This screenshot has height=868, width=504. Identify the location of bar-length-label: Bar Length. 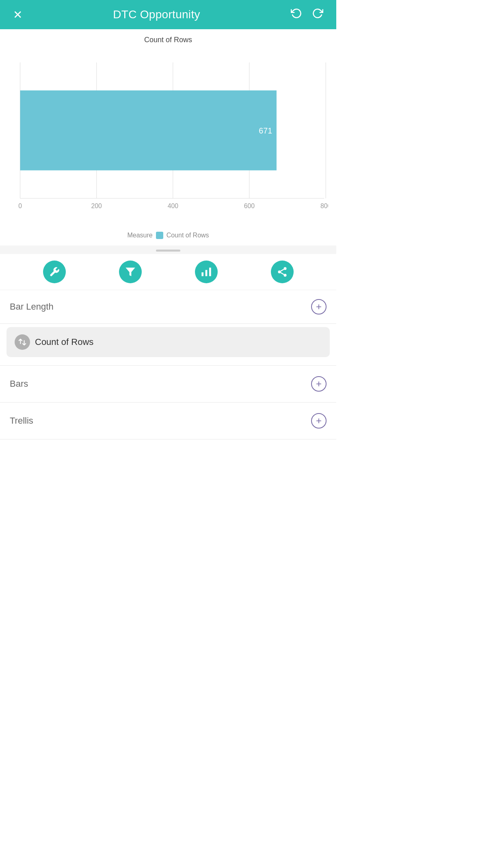
(32, 307).